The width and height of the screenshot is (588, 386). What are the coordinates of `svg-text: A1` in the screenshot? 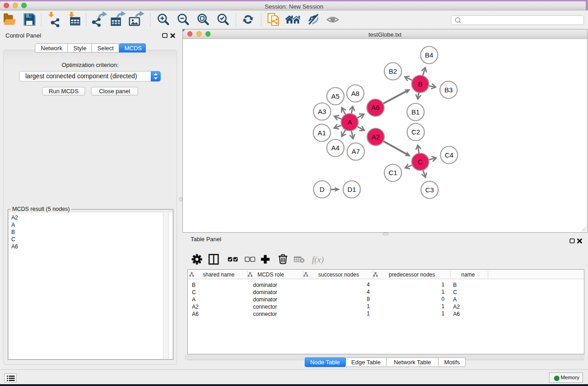 It's located at (322, 133).